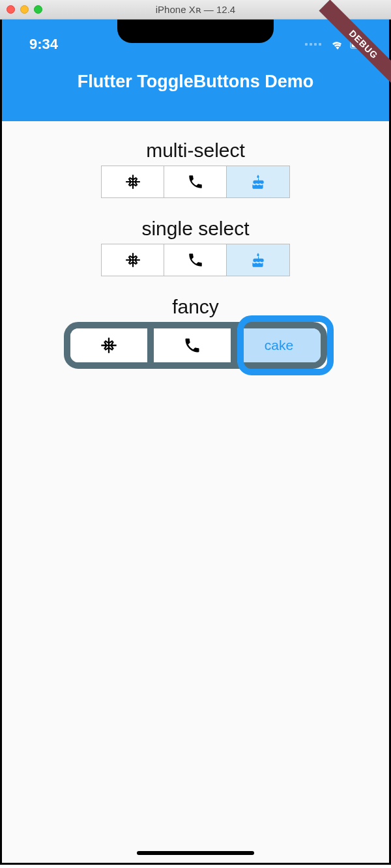 Image resolution: width=391 pixels, height=868 pixels. I want to click on close-icon, so click(10, 9).